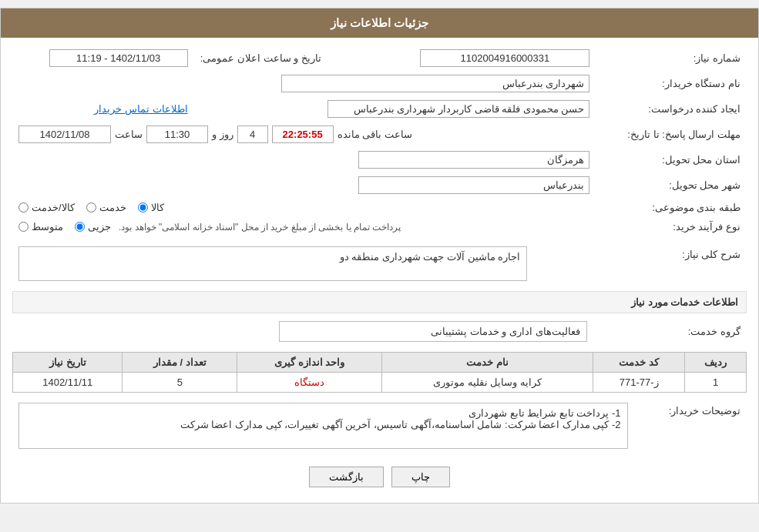  I want to click on table-row: نوع فرآیند خرید: متوسط جزیی, so click(379, 226).